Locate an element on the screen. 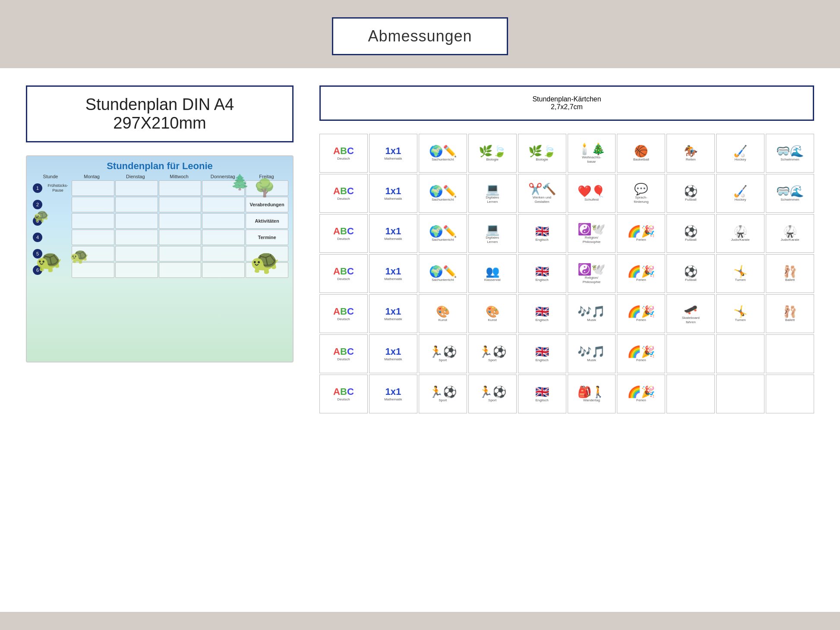 This screenshot has width=840, height=630. card-math-3: 1x1 Mathematik is located at coordinates (393, 233).